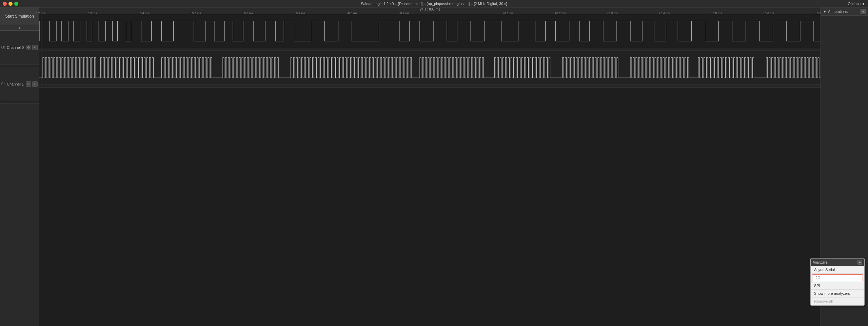 The width and height of the screenshot is (868, 326). I want to click on cursor-line-ch0, so click(41, 31).